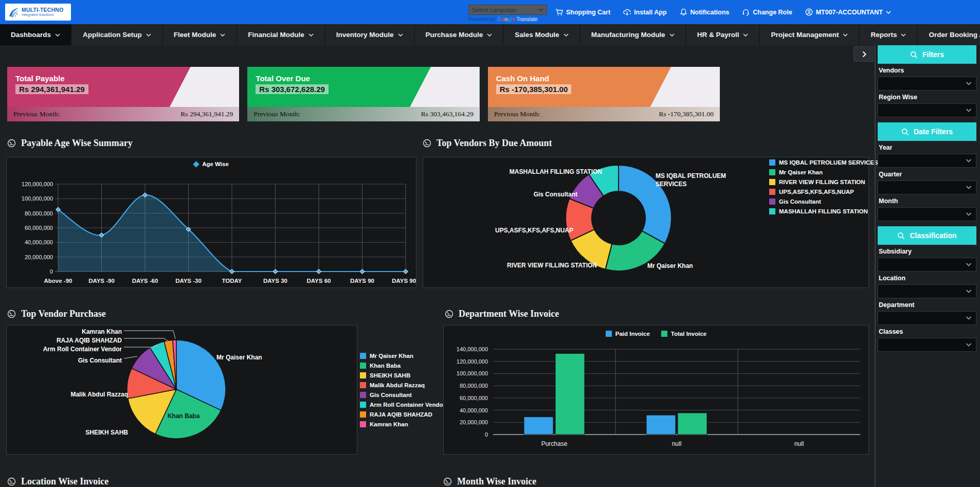  I want to click on legend-item: Khan Baba, so click(403, 366).